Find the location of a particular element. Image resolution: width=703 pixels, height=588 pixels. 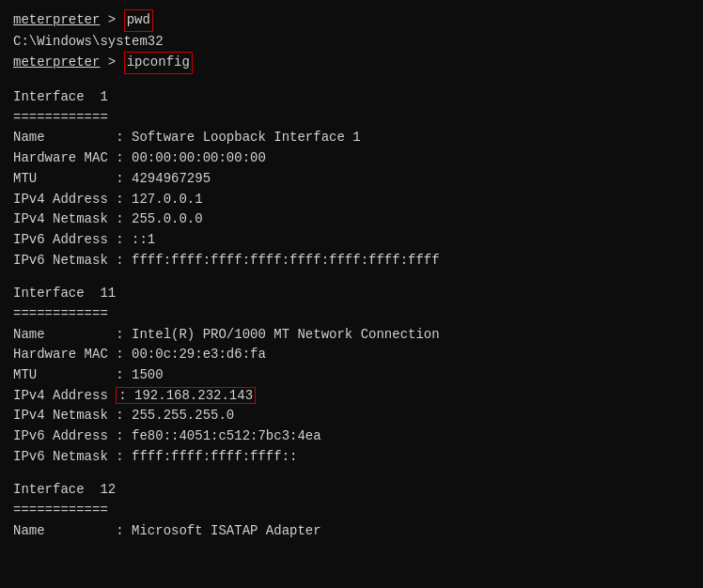

if11-mac: Hardware MAC : 00:0c:29:e3:d6:fa is located at coordinates (352, 355).